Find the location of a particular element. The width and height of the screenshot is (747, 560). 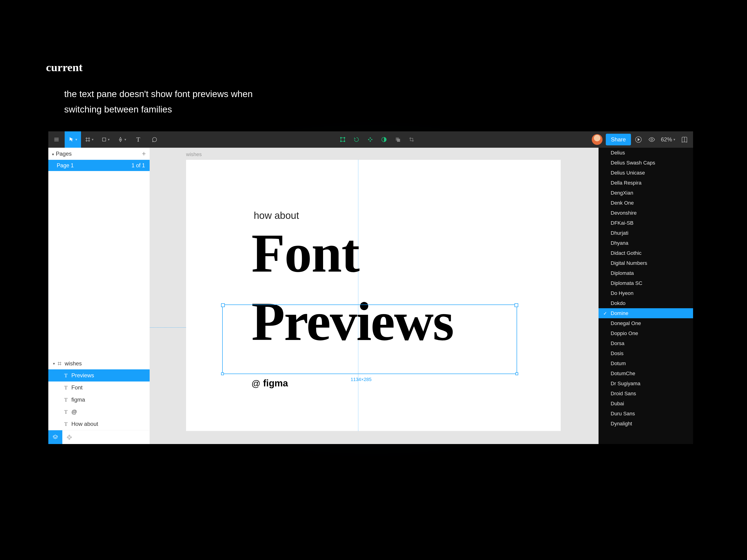

font-option: DFKai-SB is located at coordinates (646, 223).